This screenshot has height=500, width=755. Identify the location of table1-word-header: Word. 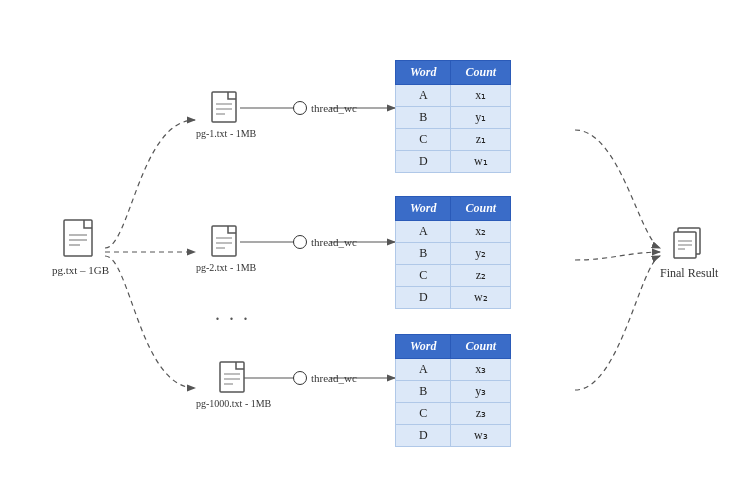
(424, 73).